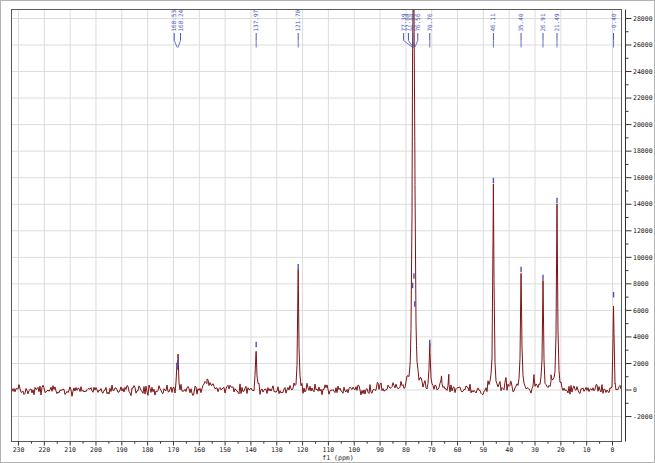  What do you see at coordinates (520, 22) in the screenshot?
I see `peak-label: 35.40` at bounding box center [520, 22].